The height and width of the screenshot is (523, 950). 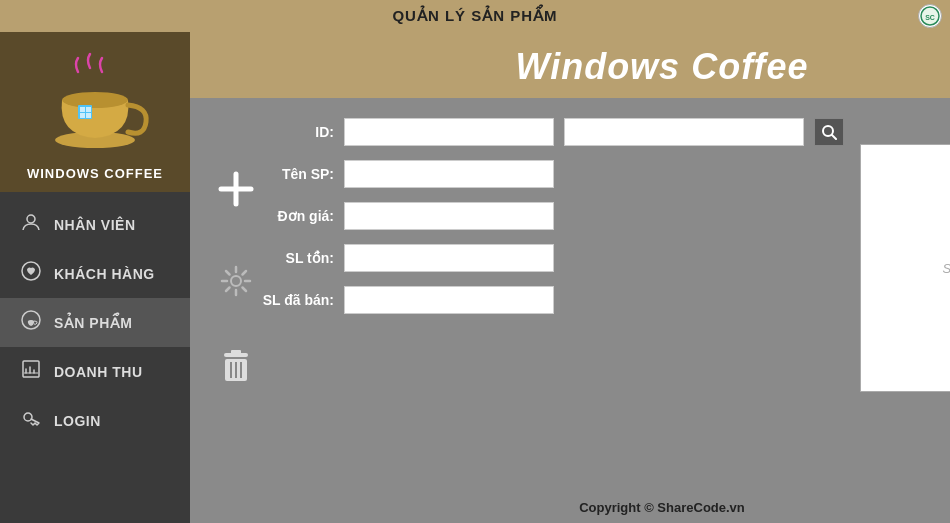 What do you see at coordinates (662, 66) in the screenshot?
I see `app-title: Windows Coffee` at bounding box center [662, 66].